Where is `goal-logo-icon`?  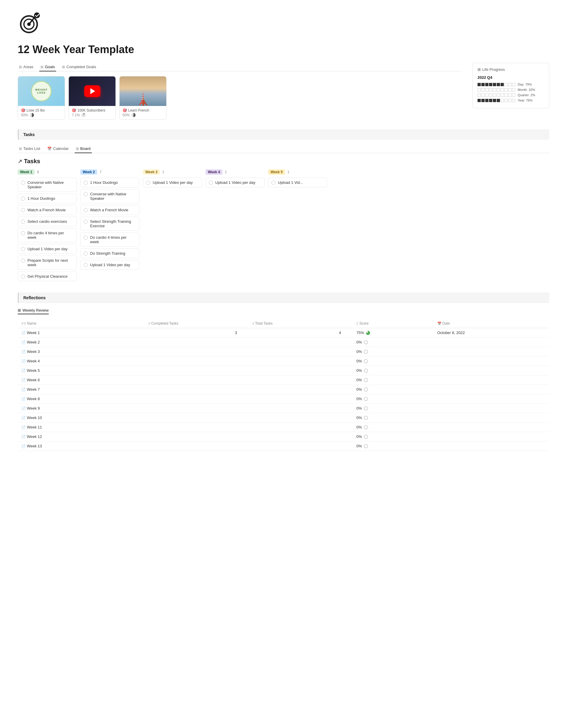
goal-logo-icon is located at coordinates (29, 23).